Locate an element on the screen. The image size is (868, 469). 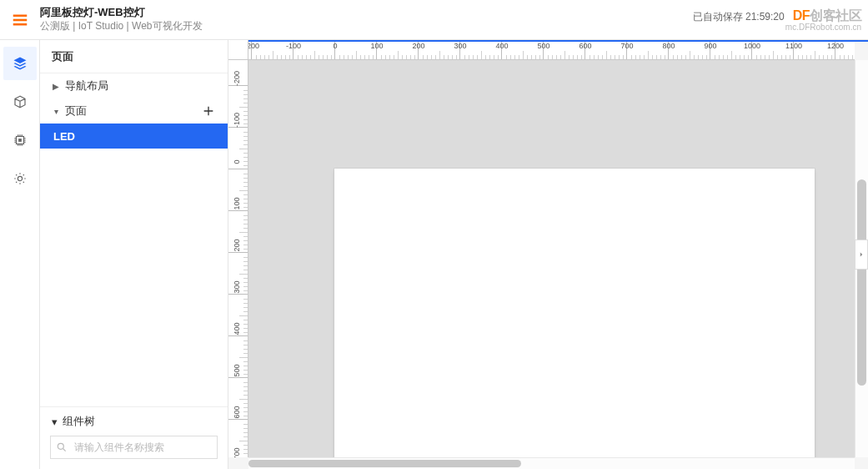
panel-title: 页面 is located at coordinates (133, 57).